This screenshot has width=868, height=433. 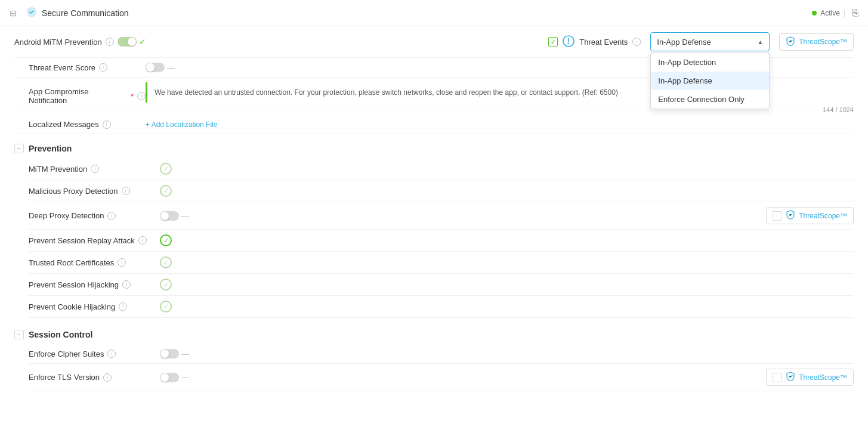 I want to click on collapse-icon: ⊟, so click(x=13, y=13).